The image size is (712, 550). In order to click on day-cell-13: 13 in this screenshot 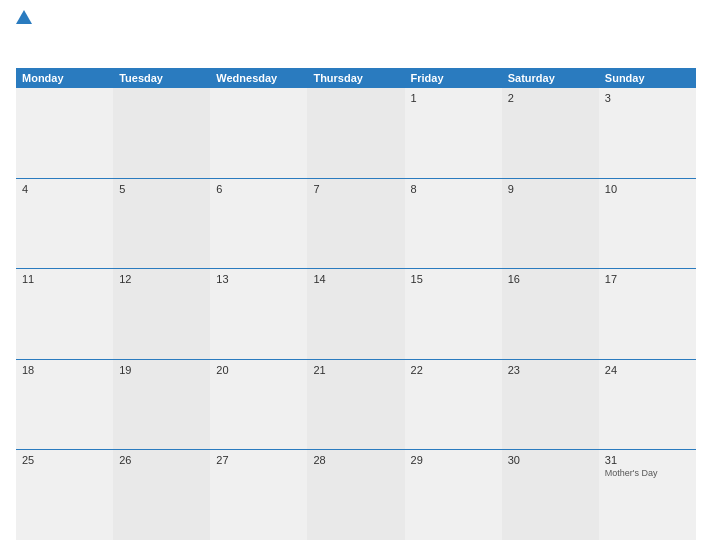, I will do `click(258, 314)`.